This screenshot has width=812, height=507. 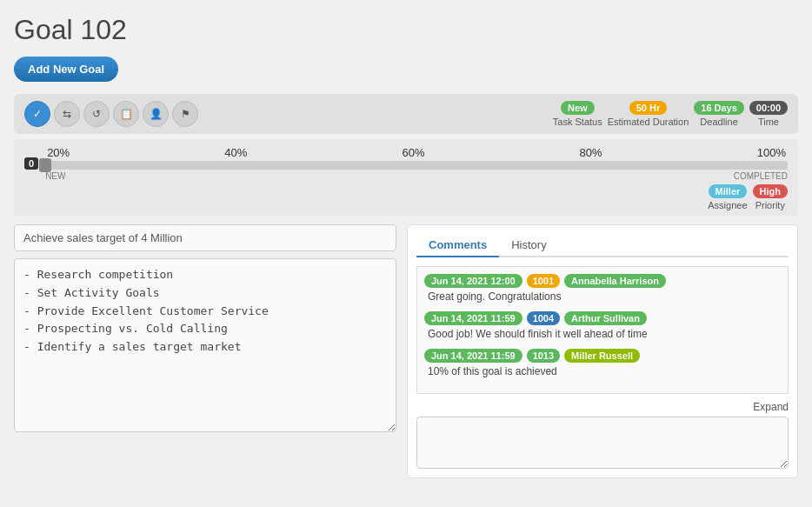 I want to click on user-icon-button: 👤, so click(x=156, y=114).